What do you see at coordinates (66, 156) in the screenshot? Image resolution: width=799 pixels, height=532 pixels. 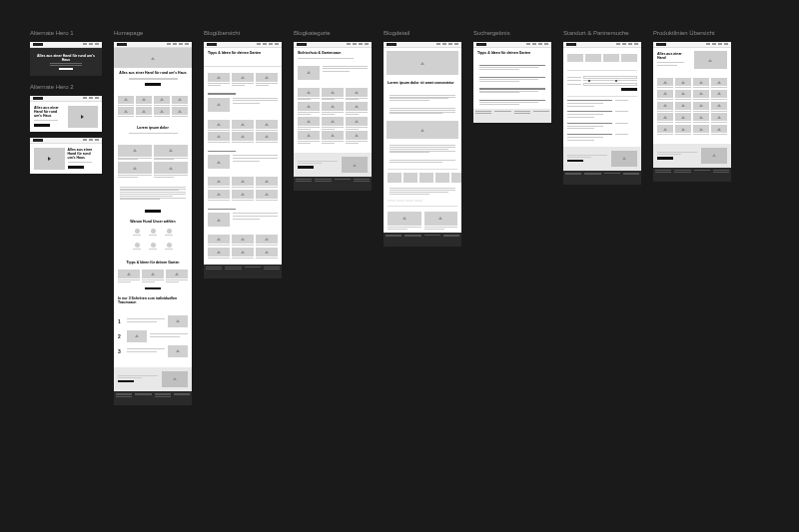 I see `artboard-alt-hero-3: Alles aus einer Hand für rund um's Haus` at bounding box center [66, 156].